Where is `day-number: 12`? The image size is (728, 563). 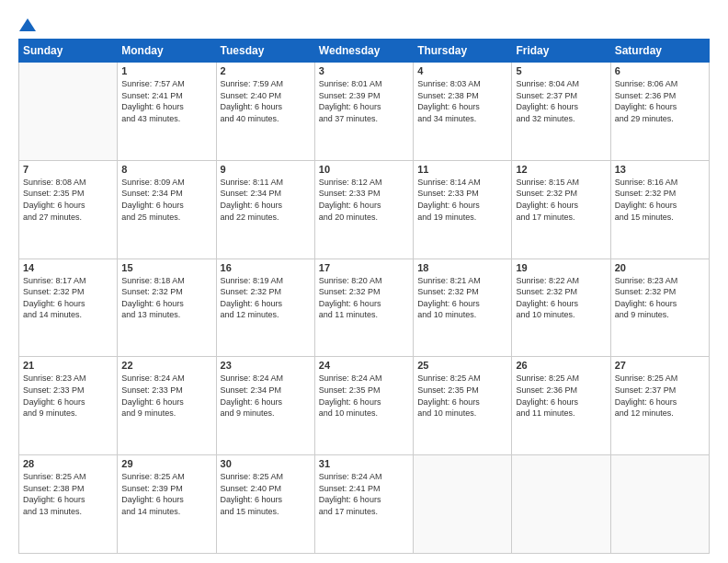 day-number: 12 is located at coordinates (561, 169).